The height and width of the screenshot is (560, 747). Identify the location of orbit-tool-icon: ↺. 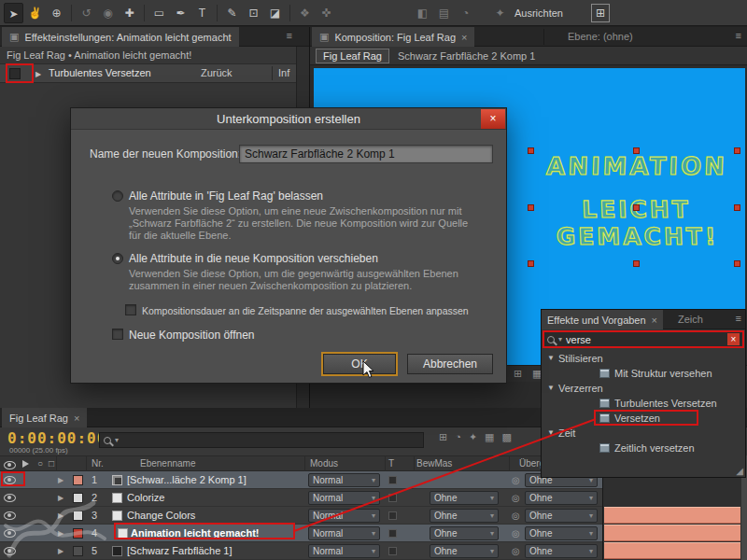
(86, 13).